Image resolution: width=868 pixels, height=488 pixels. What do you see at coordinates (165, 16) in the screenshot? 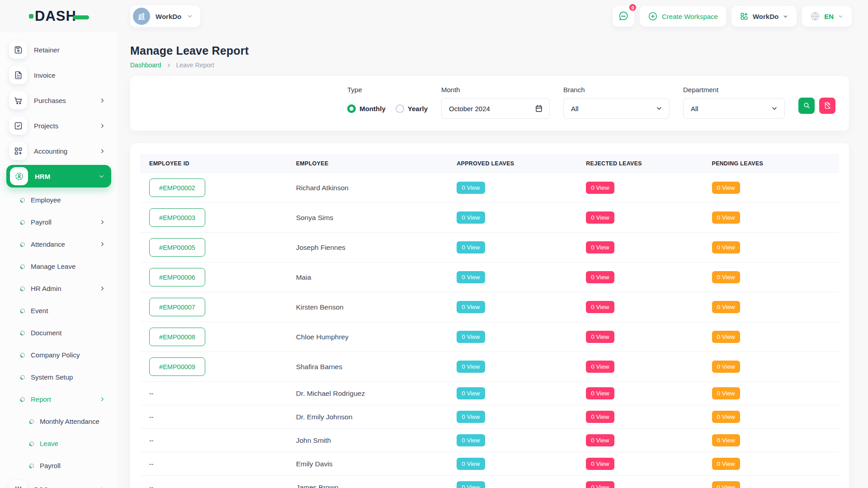
I see `workspace-selector: WorkDo` at bounding box center [165, 16].